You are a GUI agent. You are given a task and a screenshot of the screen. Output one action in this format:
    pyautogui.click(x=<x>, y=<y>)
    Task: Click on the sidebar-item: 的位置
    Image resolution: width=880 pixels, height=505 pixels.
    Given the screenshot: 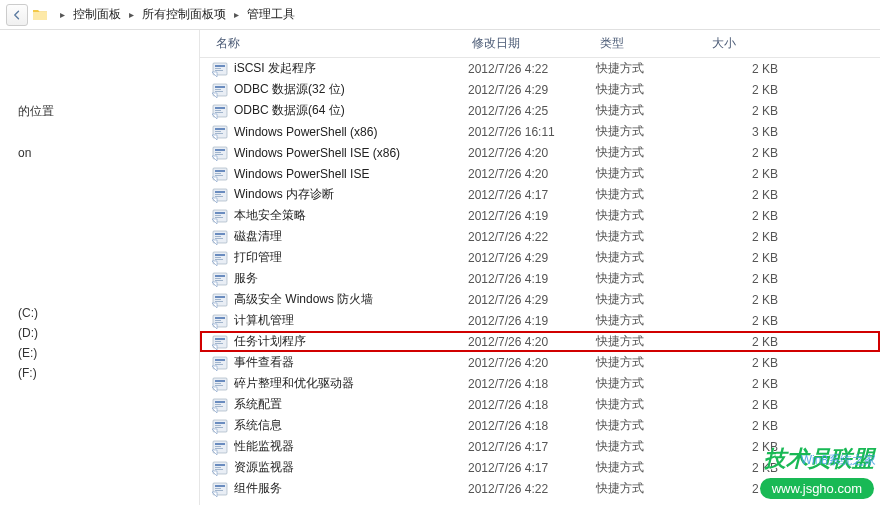 What is the action you would take?
    pyautogui.click(x=100, y=112)
    